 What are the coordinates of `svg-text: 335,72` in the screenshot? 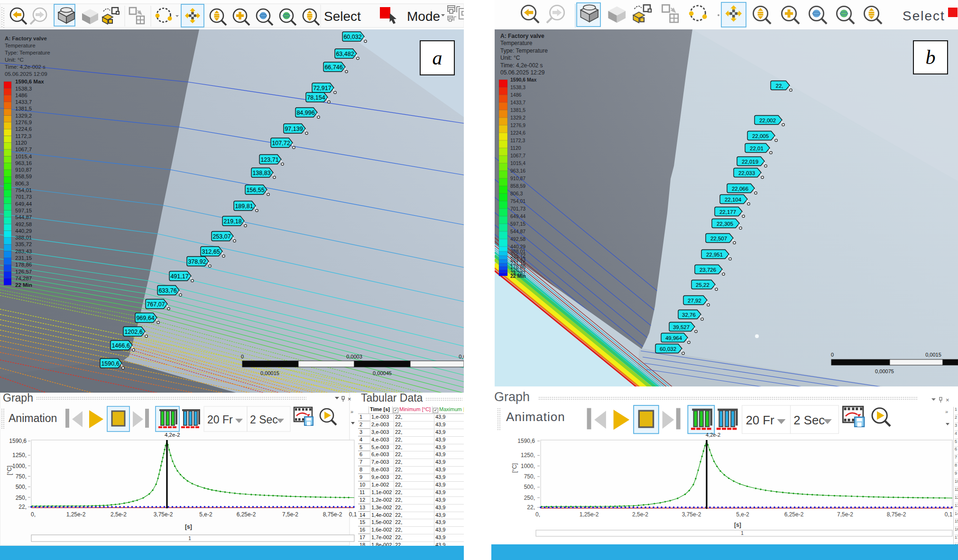 It's located at (24, 244).